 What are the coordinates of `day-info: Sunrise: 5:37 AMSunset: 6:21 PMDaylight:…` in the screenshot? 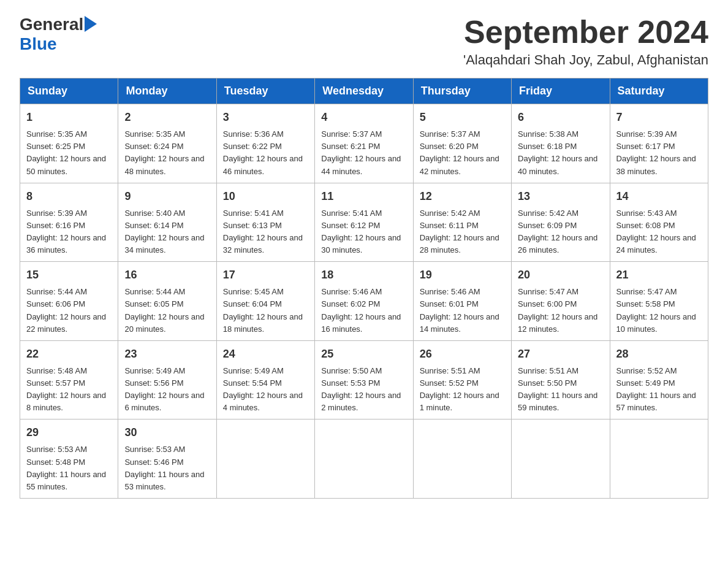 It's located at (364, 153).